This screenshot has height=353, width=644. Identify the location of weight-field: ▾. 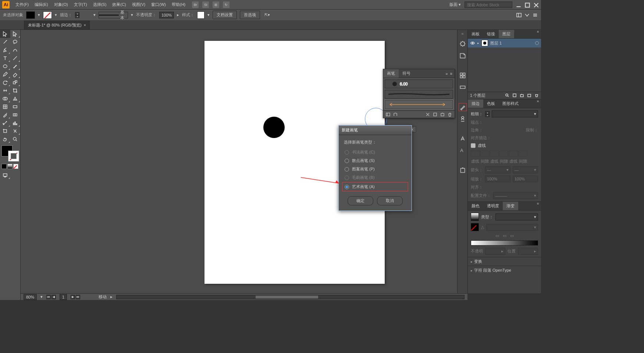
(515, 114).